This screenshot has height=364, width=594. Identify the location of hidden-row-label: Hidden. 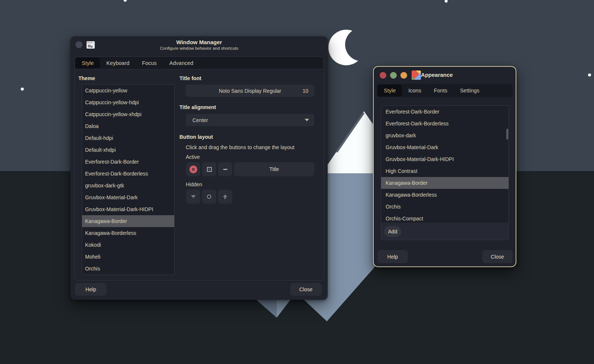
(194, 184).